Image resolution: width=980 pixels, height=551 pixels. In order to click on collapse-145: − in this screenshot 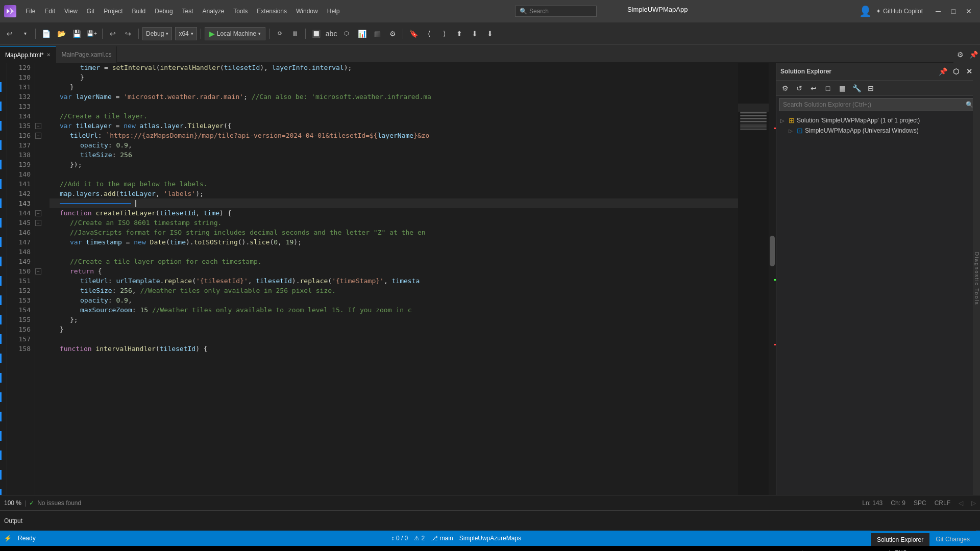, I will do `click(38, 223)`.